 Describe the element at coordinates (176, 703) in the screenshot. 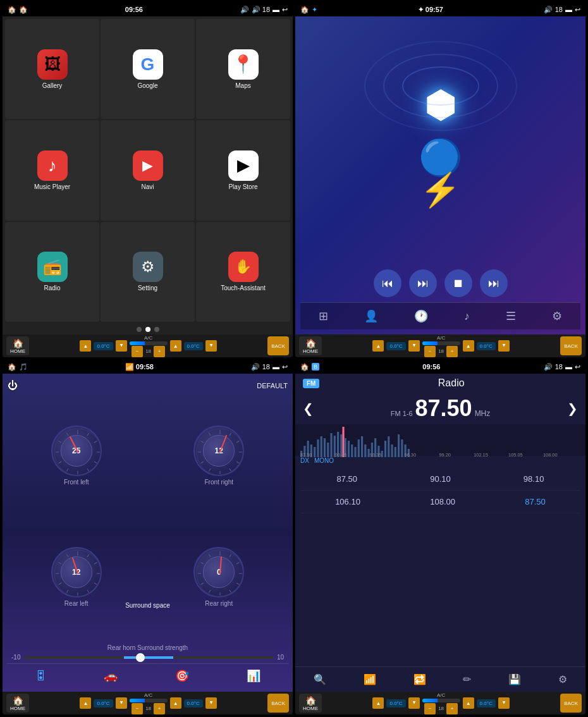

I see `temp-up-right-3: ▲` at that location.